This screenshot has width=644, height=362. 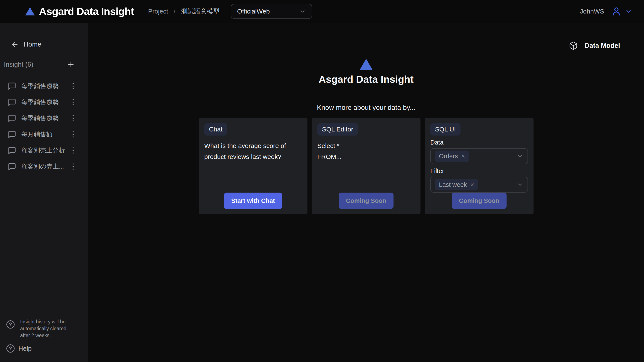 I want to click on data-tag: Orders ×, so click(x=452, y=156).